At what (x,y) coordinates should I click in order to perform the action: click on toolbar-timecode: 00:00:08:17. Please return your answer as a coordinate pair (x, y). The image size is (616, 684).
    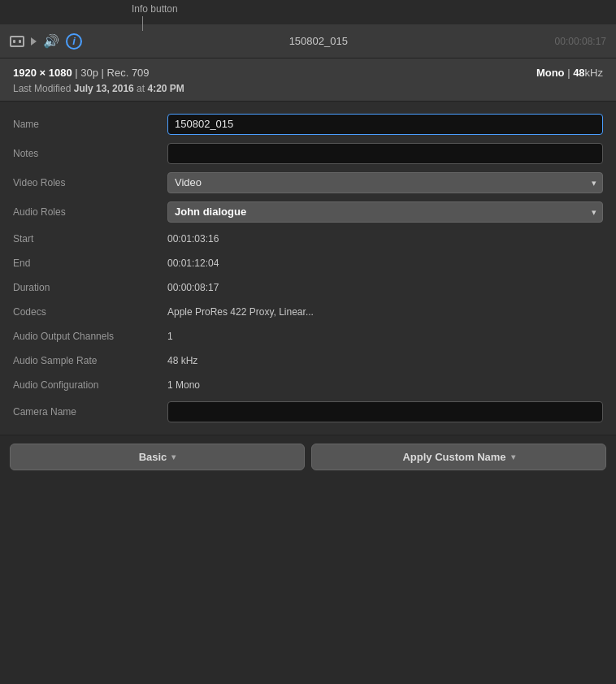
    Looking at the image, I should click on (580, 41).